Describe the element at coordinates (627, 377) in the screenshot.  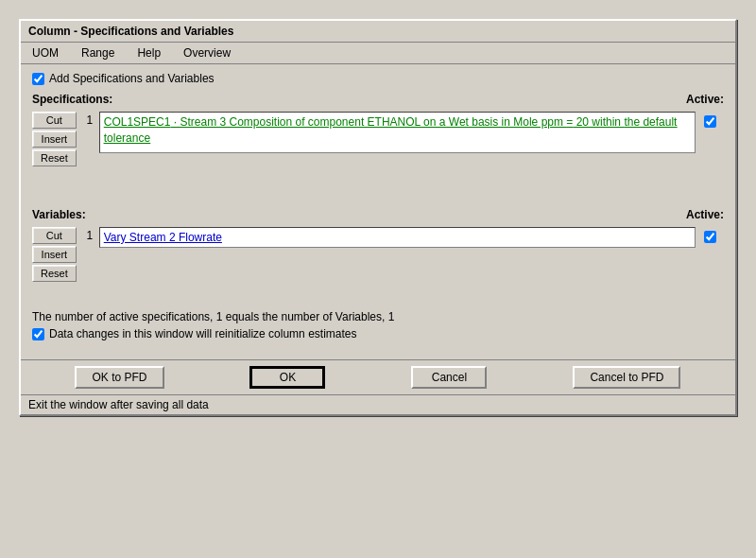
I see `cancel-to-pfd-button: Cancel to PFD` at that location.